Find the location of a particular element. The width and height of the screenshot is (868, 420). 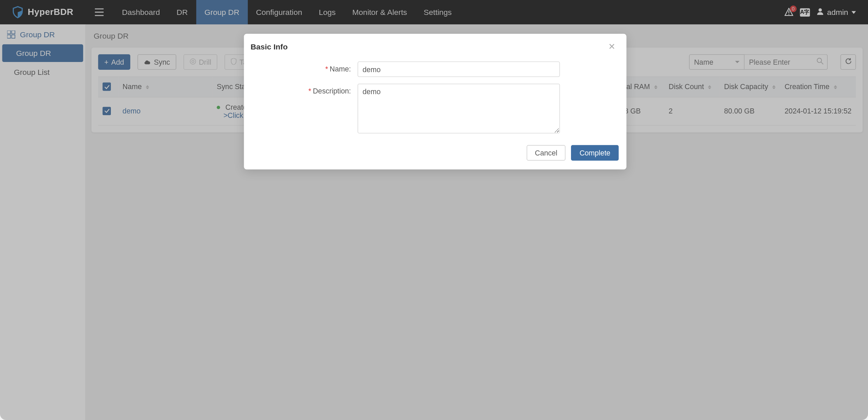

form-row-name: *Name: is located at coordinates (435, 69).